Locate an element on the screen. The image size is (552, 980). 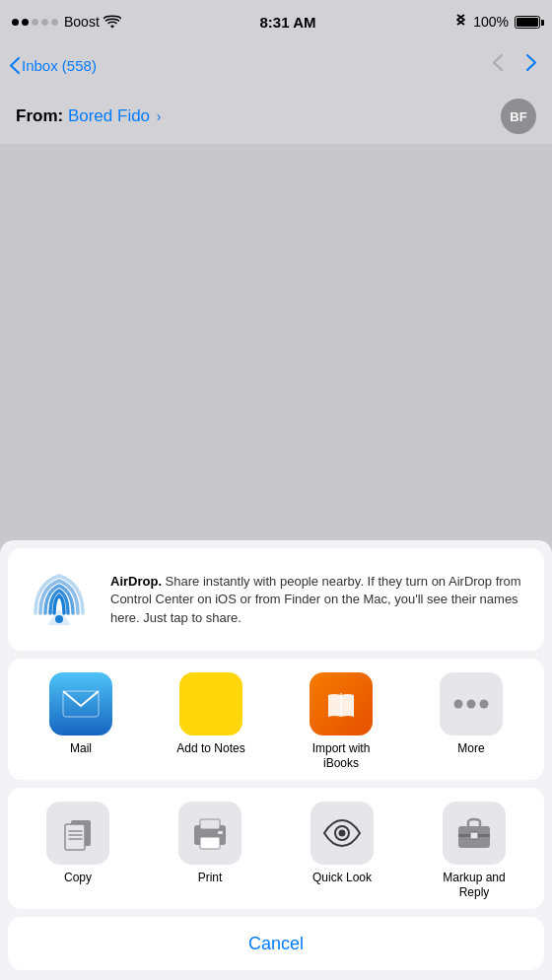
airdrop-section: AirDrop. Share instantly with people nea… is located at coordinates (276, 599).